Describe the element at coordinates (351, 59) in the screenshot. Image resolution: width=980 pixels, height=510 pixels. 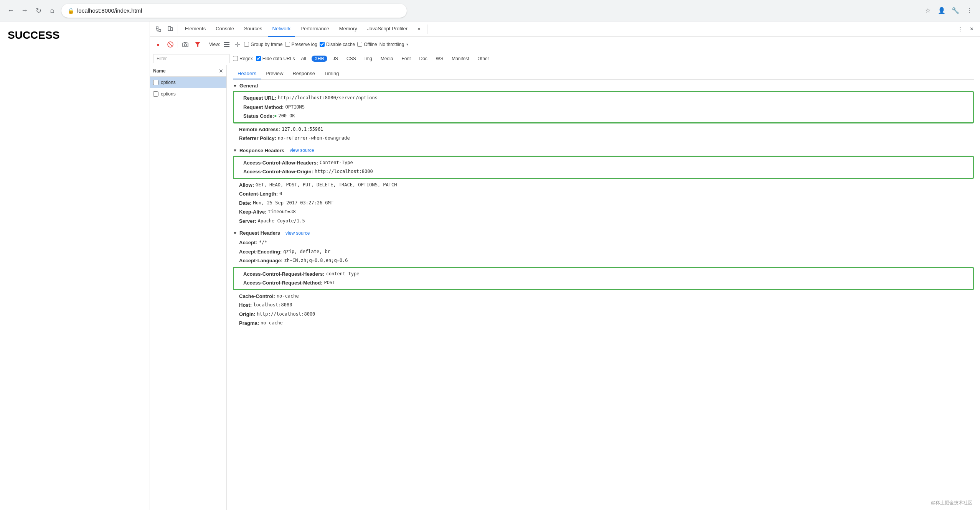
I see `filter-css: CSS` at that location.